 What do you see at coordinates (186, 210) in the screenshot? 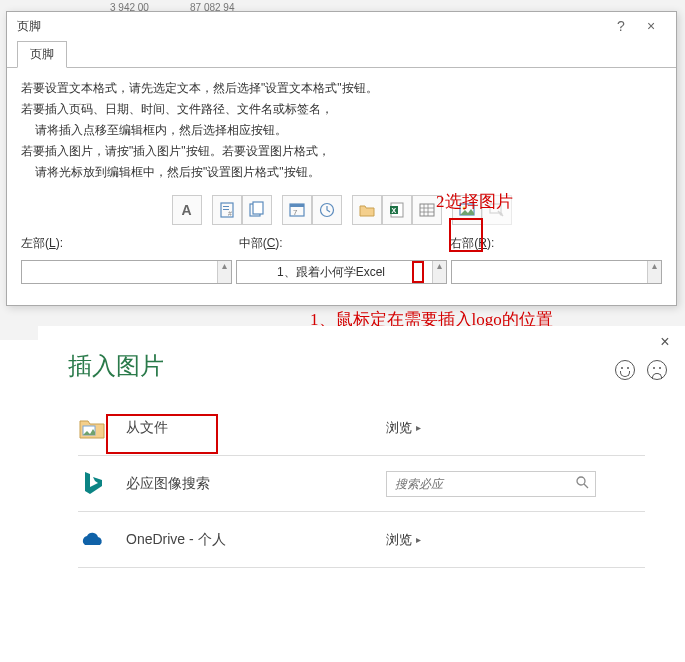
I see `text-a-icon: A` at bounding box center [186, 210].